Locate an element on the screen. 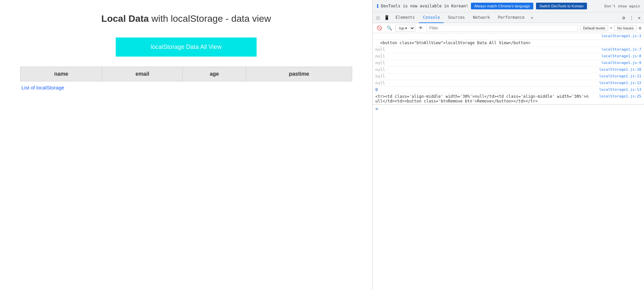  notification-text: DevTools is now available in Korean! is located at coordinates (425, 6).